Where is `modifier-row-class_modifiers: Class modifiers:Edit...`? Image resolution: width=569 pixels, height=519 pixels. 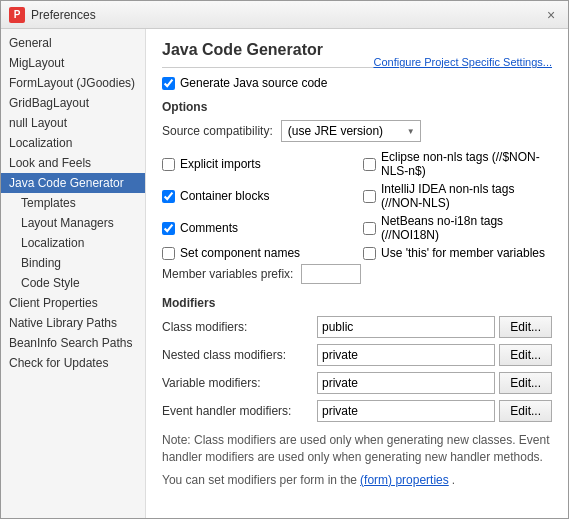
modifier-row-class_modifiers: Class modifiers:Edit... is located at coordinates (357, 327).